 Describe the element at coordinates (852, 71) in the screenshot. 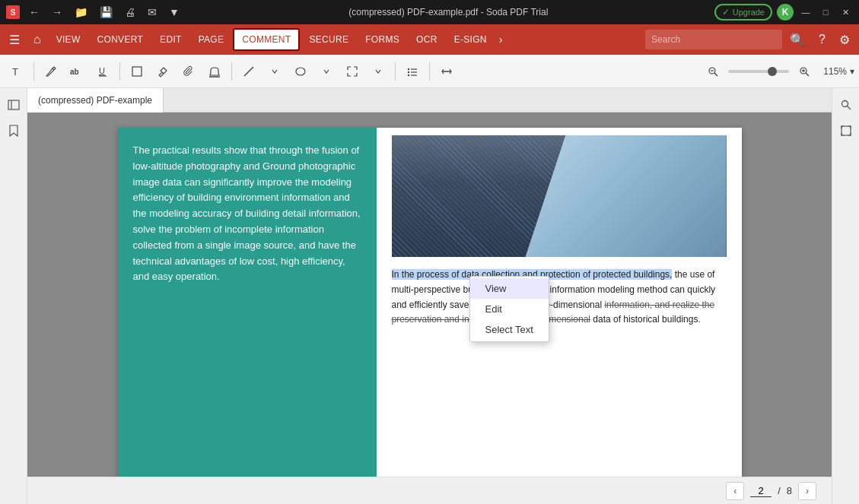

I see `zoom-dropdown: ▾` at that location.